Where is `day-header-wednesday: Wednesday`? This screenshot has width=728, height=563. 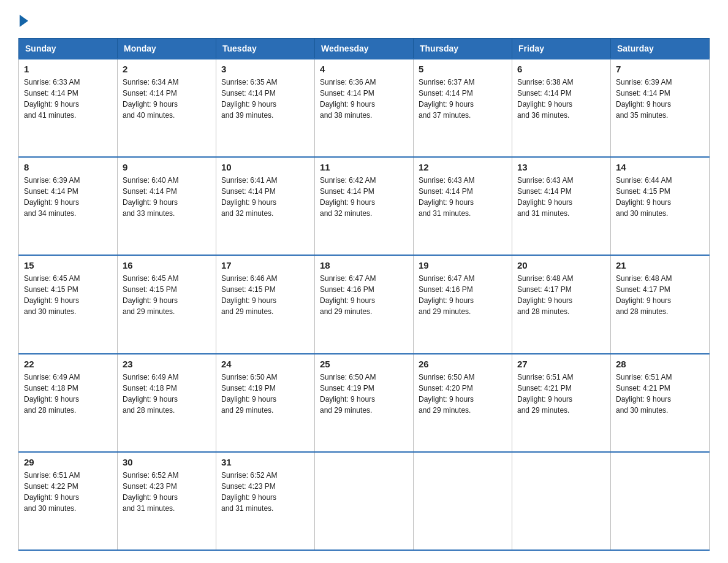 day-header-wednesday: Wednesday is located at coordinates (364, 49).